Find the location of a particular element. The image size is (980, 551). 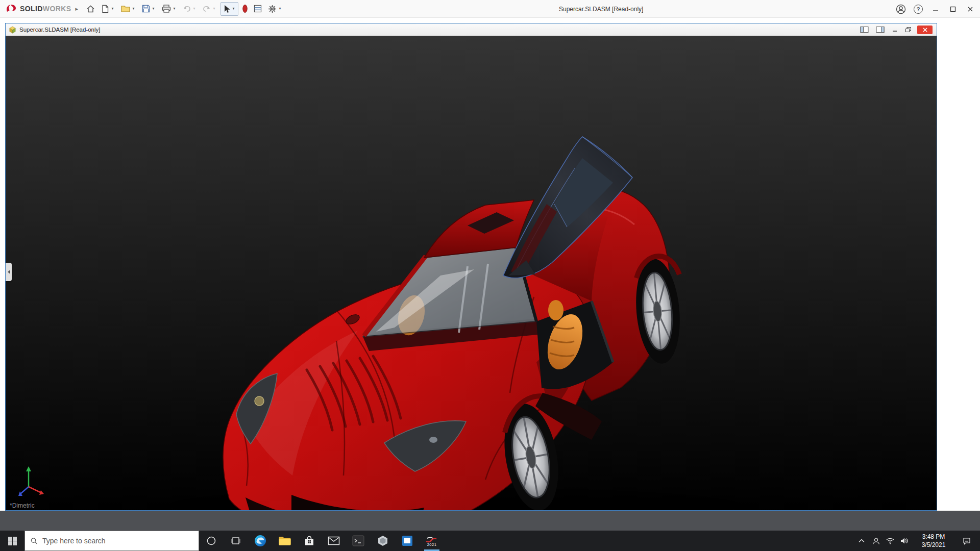

clock-date: 3/5/2021 is located at coordinates (934, 545).